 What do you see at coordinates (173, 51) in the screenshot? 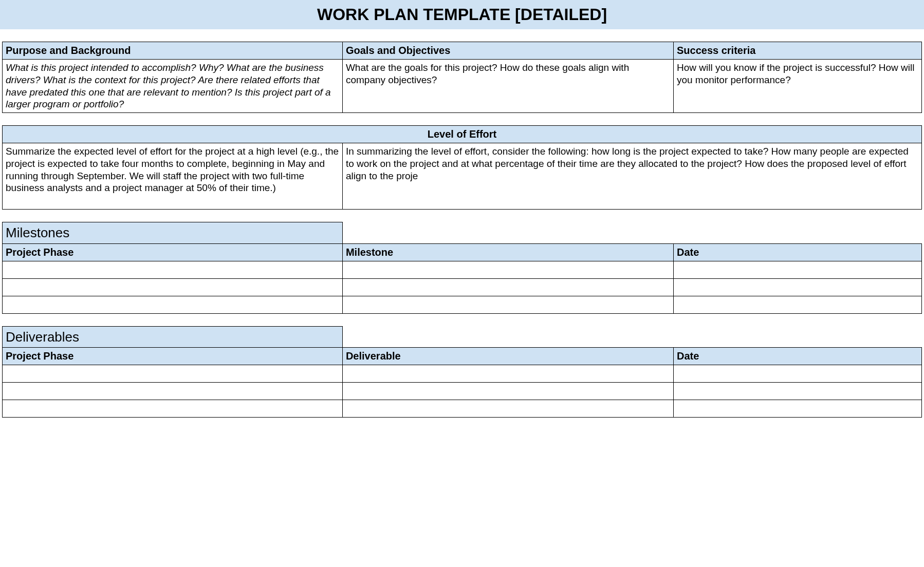
I see `purpose-header: Purpose and Background` at bounding box center [173, 51].